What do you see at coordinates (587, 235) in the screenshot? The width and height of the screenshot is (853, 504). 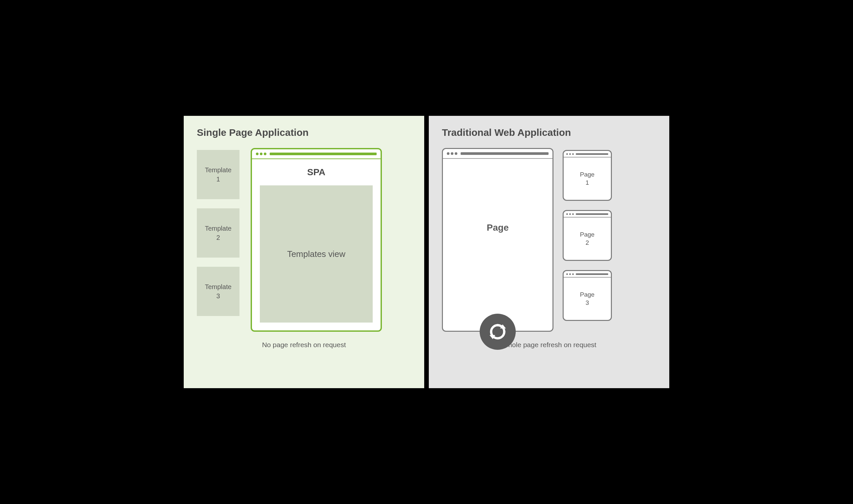 I see `page-thumb-2: Page 2` at bounding box center [587, 235].